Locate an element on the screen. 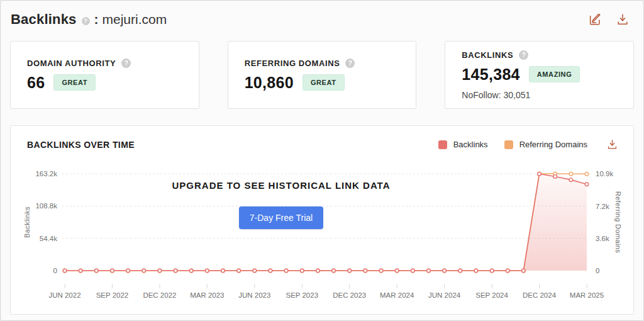 Image resolution: width=644 pixels, height=321 pixels. svg-text: SEP 2022 is located at coordinates (113, 295).